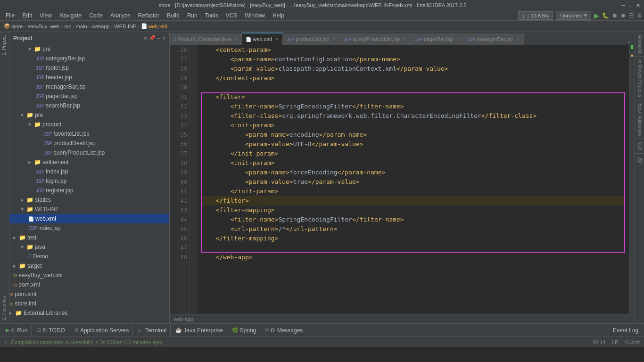  Describe the element at coordinates (605, 16) in the screenshot. I see `debug-button: 🐛` at that location.